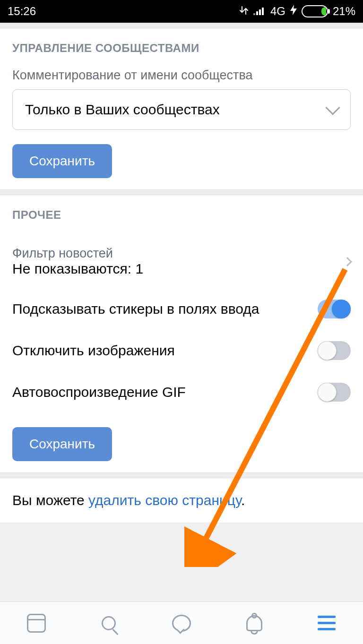 The height and width of the screenshot is (644, 363). What do you see at coordinates (294, 11) in the screenshot?
I see `charging-icon` at bounding box center [294, 11].